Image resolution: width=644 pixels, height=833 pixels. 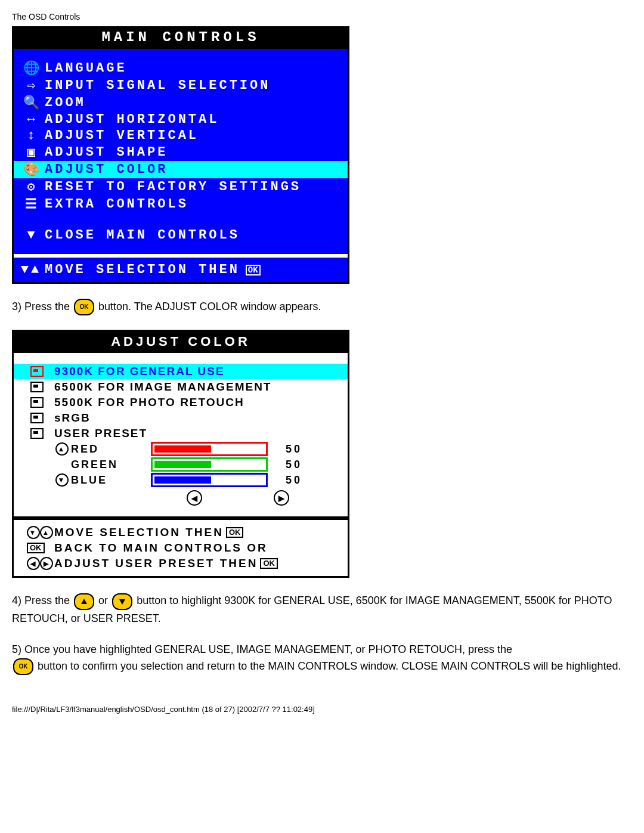 What do you see at coordinates (181, 68) in the screenshot?
I see `menu-item: 🌐LANGUAGE` at bounding box center [181, 68].